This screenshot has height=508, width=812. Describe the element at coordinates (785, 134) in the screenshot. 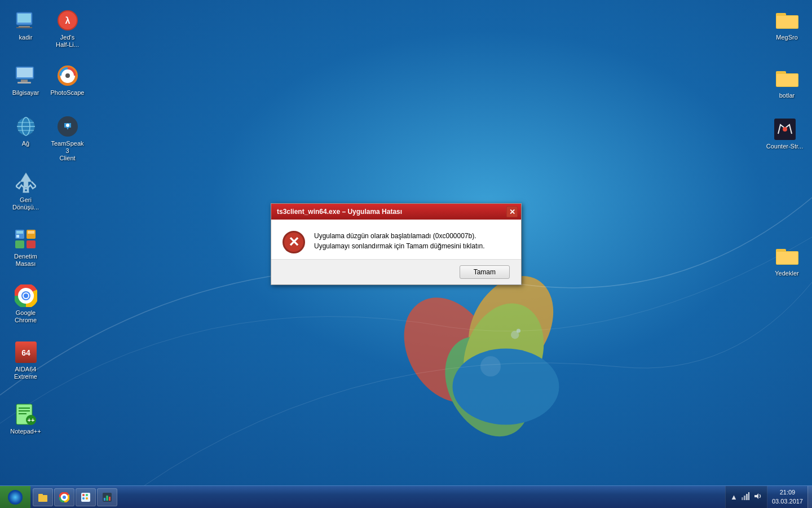

I see `desktop-icon-counter: Counter-Str...` at that location.